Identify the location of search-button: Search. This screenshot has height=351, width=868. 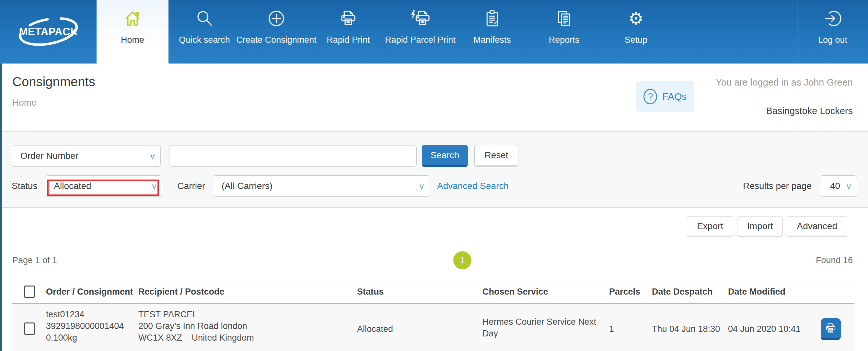
(445, 156).